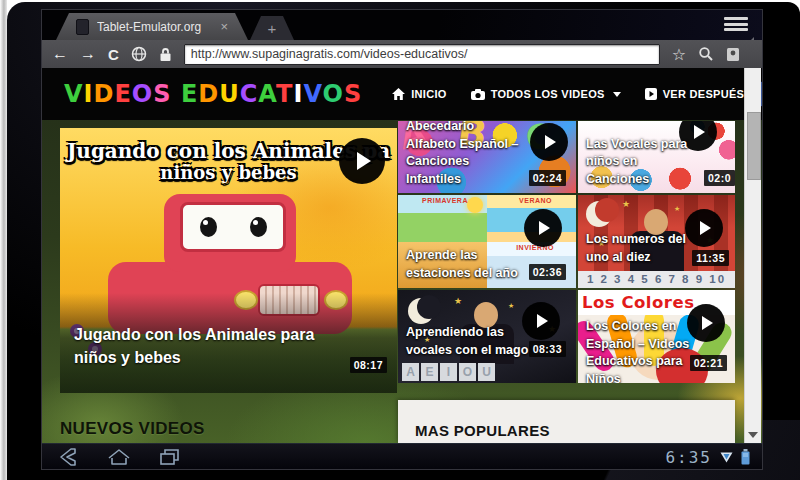  I want to click on video-title: Aprendiendo las vocales con el mago, so click(468, 342).